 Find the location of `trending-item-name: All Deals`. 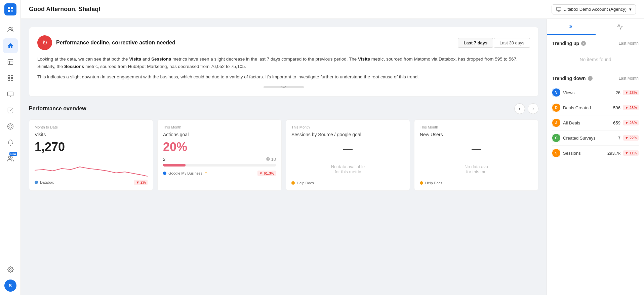

trending-item-name: All Deals is located at coordinates (587, 123).